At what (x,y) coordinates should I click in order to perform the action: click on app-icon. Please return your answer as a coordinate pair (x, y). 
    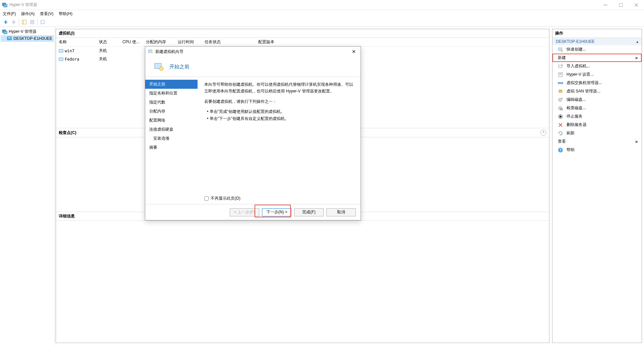
    Looking at the image, I should click on (5, 5).